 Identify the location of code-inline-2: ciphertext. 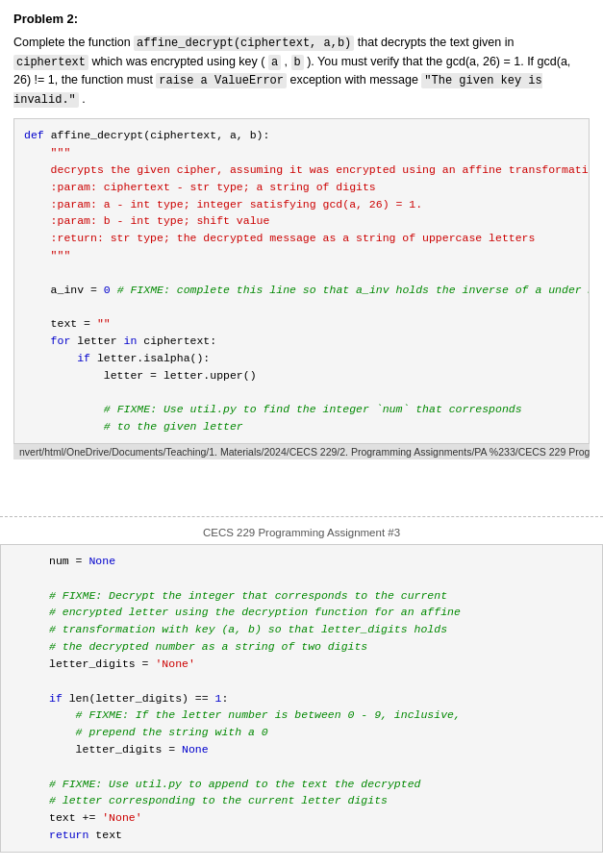
(51, 62).